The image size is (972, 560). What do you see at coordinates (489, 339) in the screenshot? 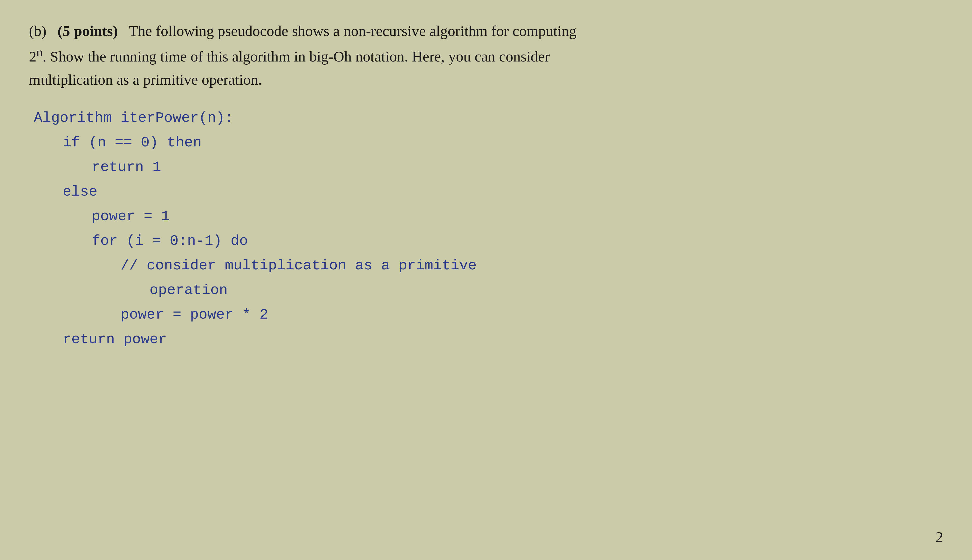
I see `code-return-power-line: return power` at bounding box center [489, 339].